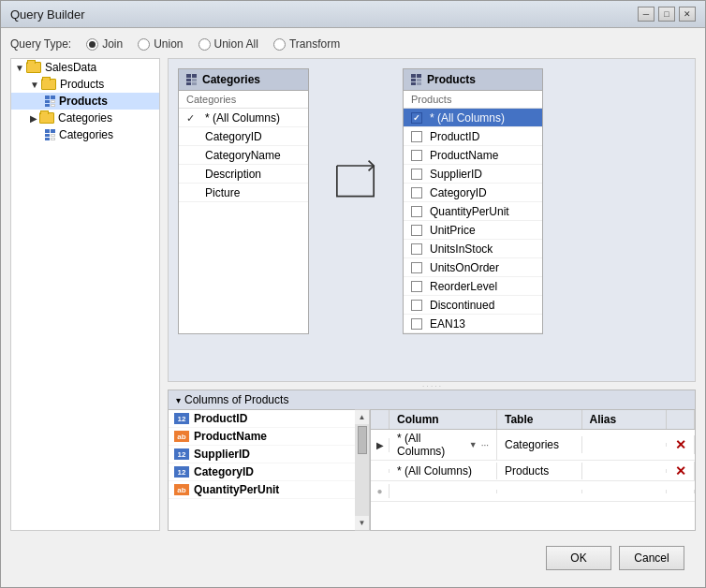 This screenshot has height=588, width=706. What do you see at coordinates (463, 287) in the screenshot?
I see `row-label: ReorderLevel` at bounding box center [463, 287].